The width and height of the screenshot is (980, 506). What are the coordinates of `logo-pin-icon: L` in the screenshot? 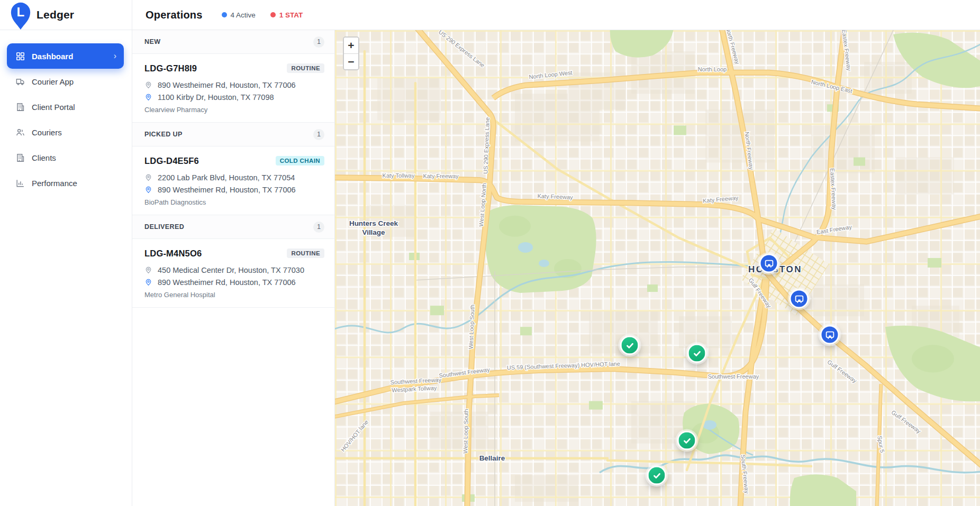 It's located at (21, 16).